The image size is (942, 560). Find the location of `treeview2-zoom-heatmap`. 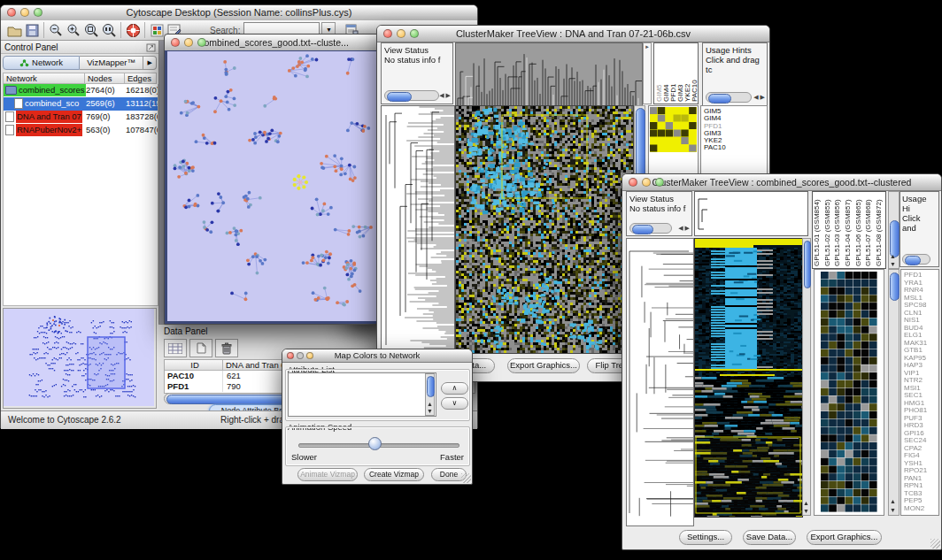

treeview2-zoom-heatmap is located at coordinates (849, 392).